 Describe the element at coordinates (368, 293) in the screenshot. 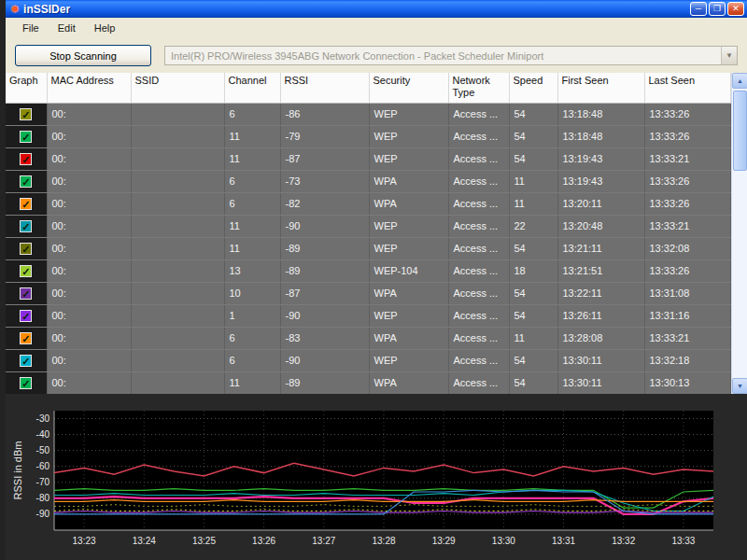

I see `table-row: ✓00:10-87WPAAccess ...5413:22:1113:31:08` at that location.